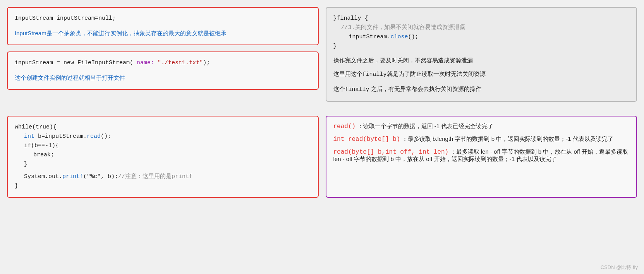 This screenshot has width=644, height=274. Describe the element at coordinates (163, 77) in the screenshot. I see `desc-open-file: 这个创建文件实例的过程就相当于打开文件` at that location.